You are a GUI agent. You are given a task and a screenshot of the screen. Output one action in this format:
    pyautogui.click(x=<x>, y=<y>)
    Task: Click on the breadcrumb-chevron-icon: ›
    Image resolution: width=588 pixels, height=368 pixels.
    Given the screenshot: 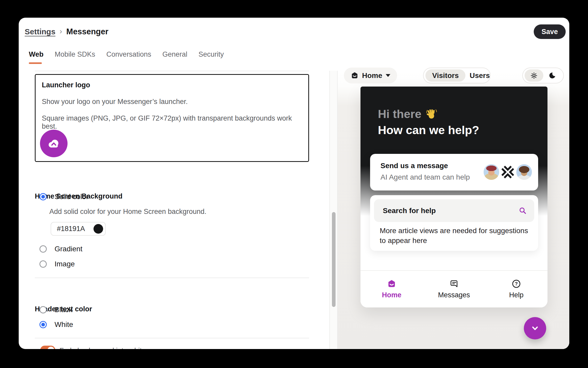 What is the action you would take?
    pyautogui.click(x=61, y=31)
    